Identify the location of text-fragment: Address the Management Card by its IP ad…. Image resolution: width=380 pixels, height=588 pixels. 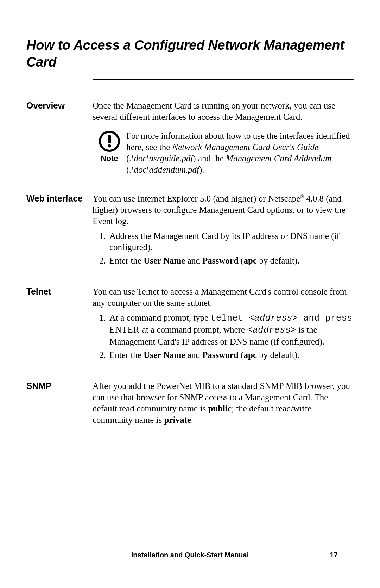
(224, 242).